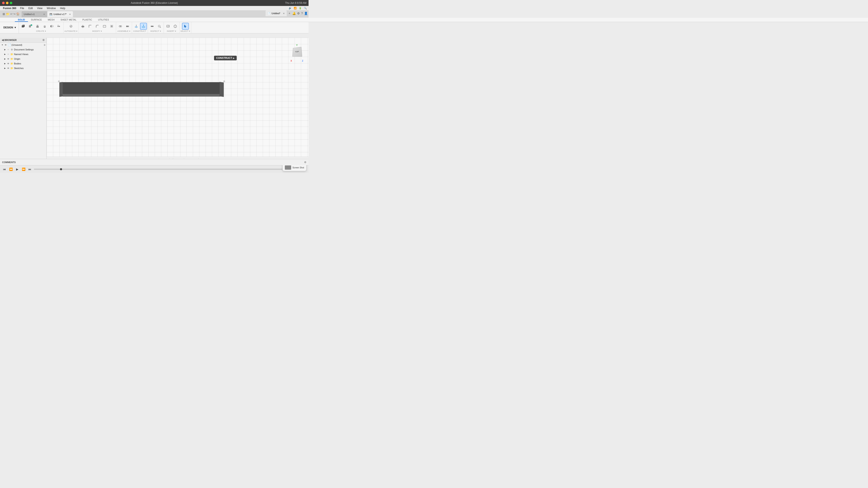 This screenshot has width=868, height=488. What do you see at coordinates (159, 26) in the screenshot?
I see `inspect-btn` at bounding box center [159, 26].